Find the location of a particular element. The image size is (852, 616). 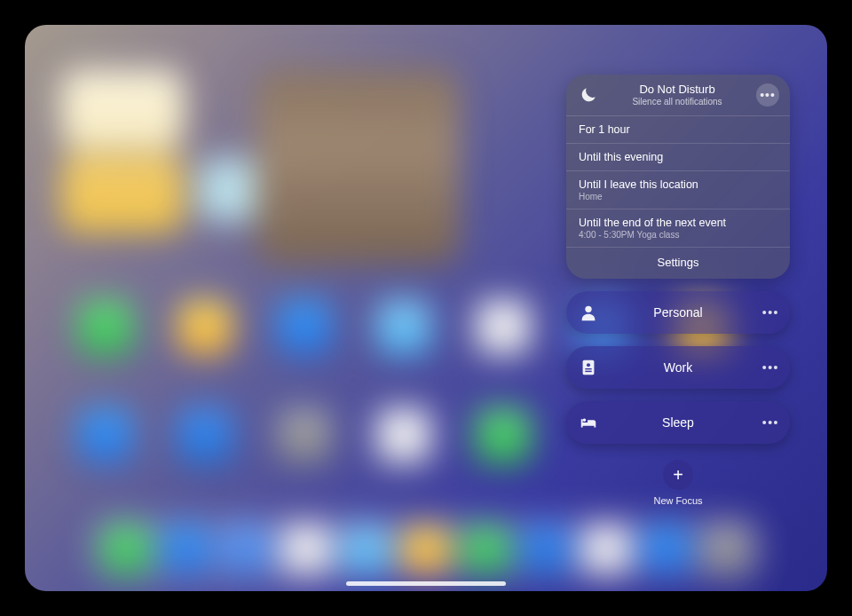

dnd-title-block: Do Not Disturb Silence all notifications is located at coordinates (677, 94).